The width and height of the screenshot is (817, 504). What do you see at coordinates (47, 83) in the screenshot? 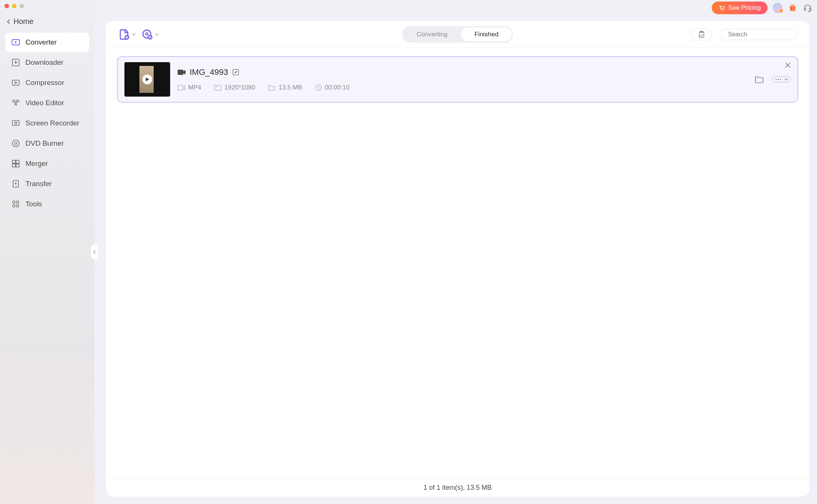
I see `sidebar-item-compressor: Compressor` at bounding box center [47, 83].